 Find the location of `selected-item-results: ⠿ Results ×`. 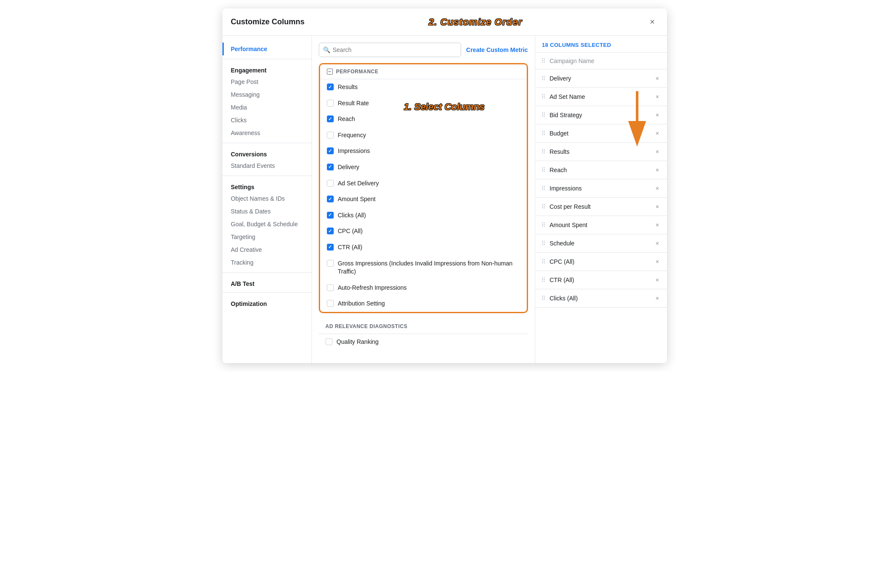

selected-item-results: ⠿ Results × is located at coordinates (601, 152).